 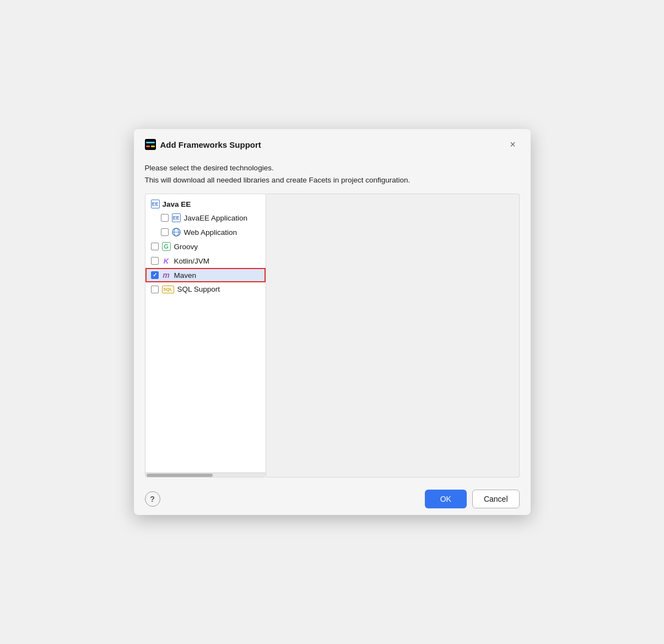 I want to click on maven-icon: m, so click(x=166, y=275).